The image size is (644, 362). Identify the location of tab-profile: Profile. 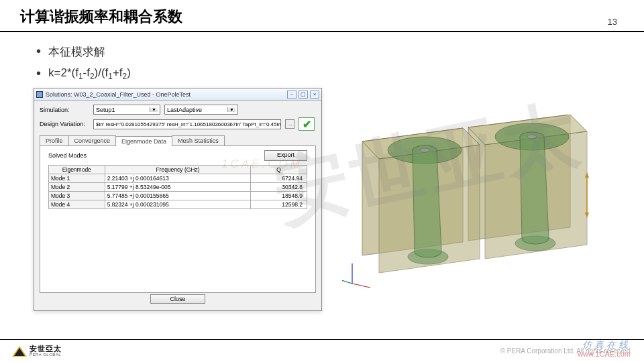
(54, 141).